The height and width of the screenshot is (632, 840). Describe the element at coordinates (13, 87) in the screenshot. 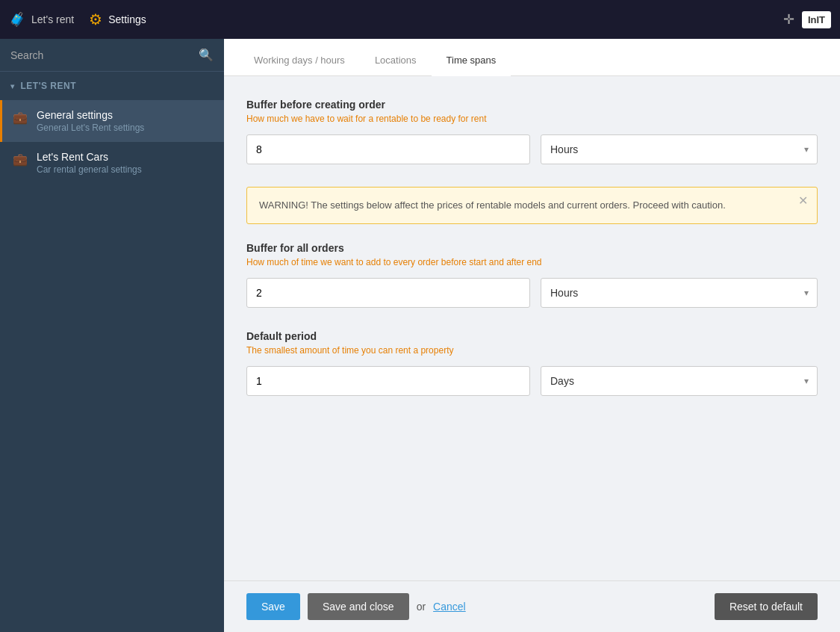

I see `chevron-down-icon: ▾` at that location.